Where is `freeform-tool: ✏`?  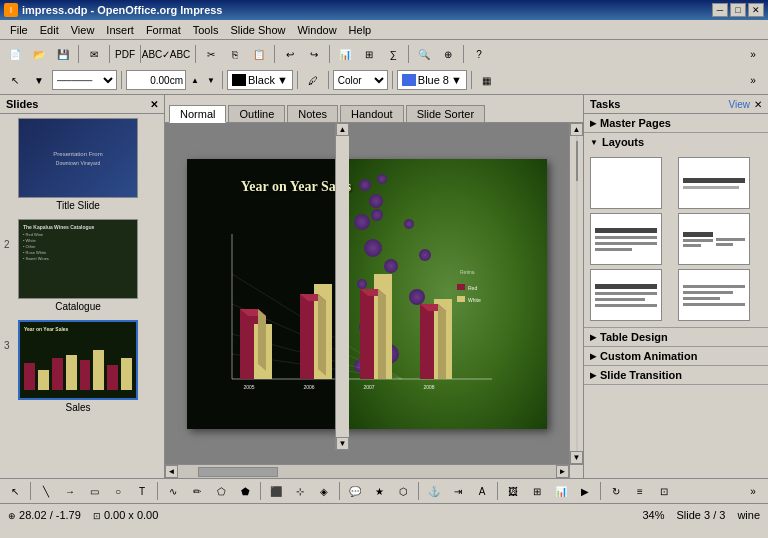
freeform-tool: ✏ is located at coordinates (197, 491).